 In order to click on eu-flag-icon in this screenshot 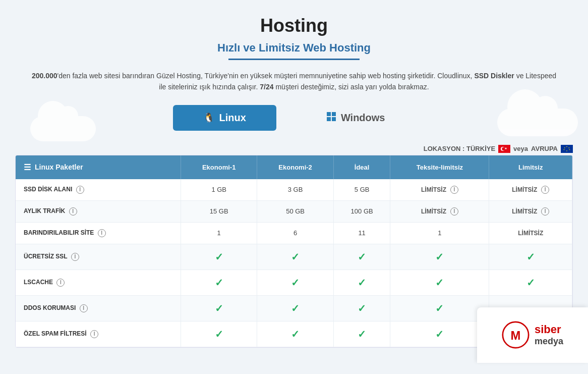, I will do `click(567, 149)`.